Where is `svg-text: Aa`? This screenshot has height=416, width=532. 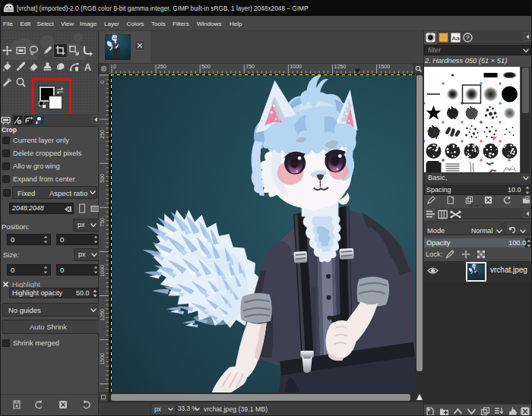 svg-text: Aa is located at coordinates (456, 38).